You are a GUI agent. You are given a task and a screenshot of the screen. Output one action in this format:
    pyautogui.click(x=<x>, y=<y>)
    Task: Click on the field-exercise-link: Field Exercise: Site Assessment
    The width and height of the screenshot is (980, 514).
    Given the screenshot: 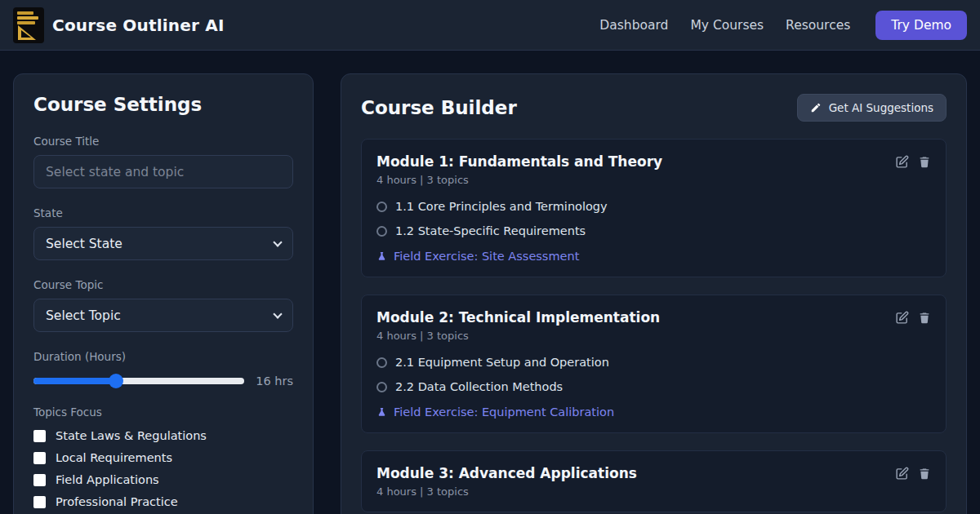 What is the action you would take?
    pyautogui.click(x=653, y=256)
    